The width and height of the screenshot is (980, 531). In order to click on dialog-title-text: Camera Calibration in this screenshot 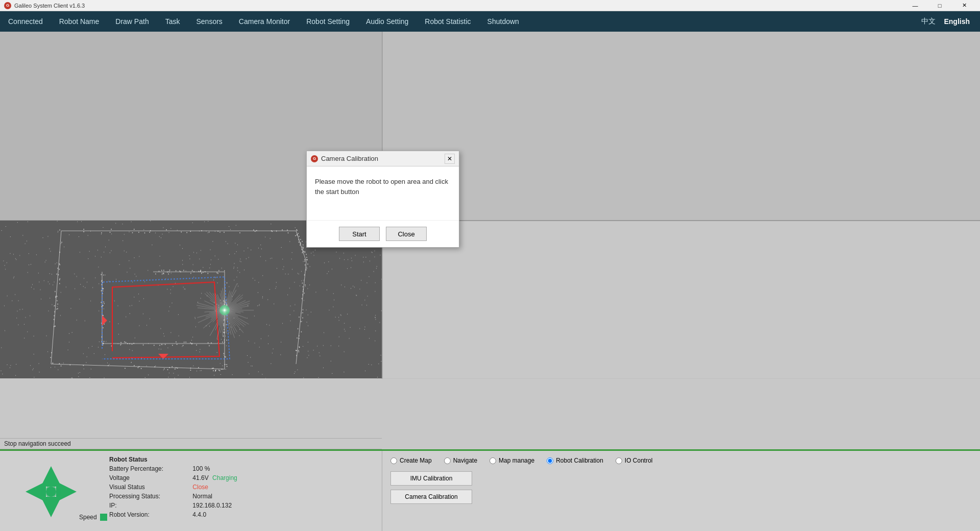, I will do `click(350, 158)`.